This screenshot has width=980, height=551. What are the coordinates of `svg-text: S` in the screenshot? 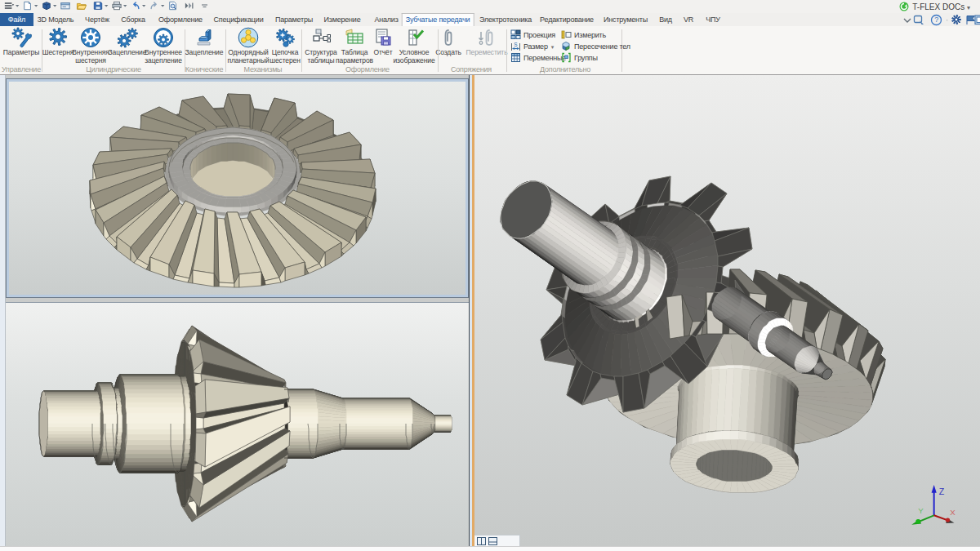 It's located at (516, 44).